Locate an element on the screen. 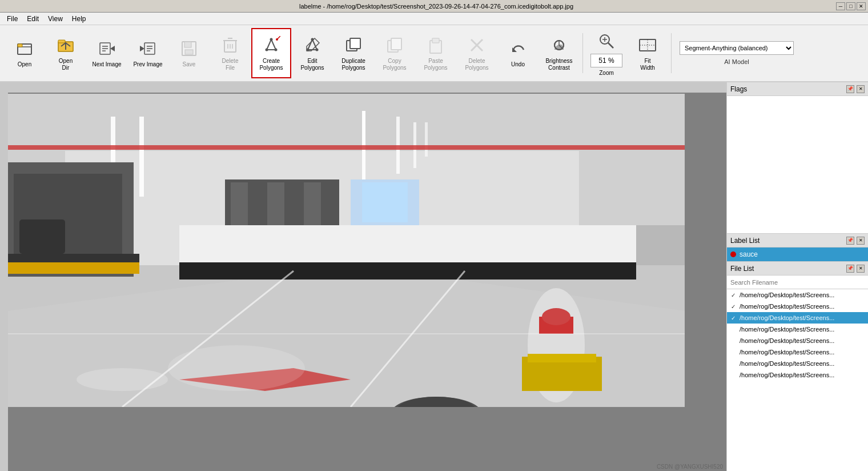 The width and height of the screenshot is (868, 471). zoom-label: Zoom is located at coordinates (606, 73).